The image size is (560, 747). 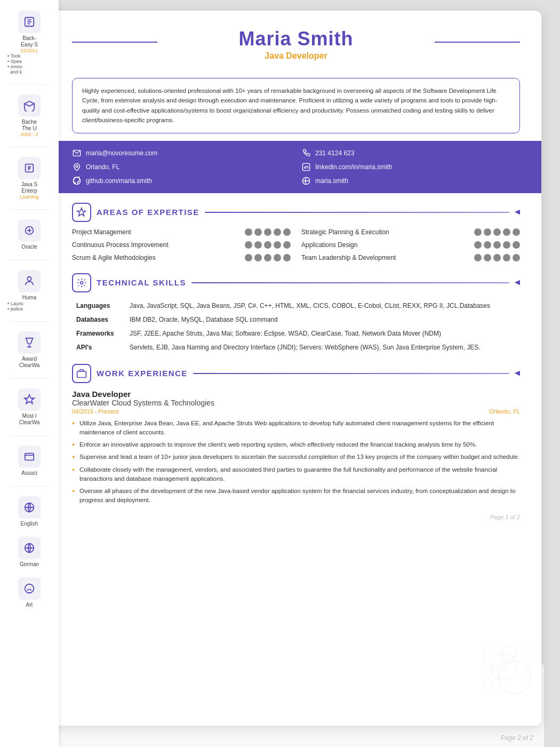 What do you see at coordinates (29, 178) in the screenshot?
I see `sidebar-item-java-skill: Java SEnterp Learning` at bounding box center [29, 178].